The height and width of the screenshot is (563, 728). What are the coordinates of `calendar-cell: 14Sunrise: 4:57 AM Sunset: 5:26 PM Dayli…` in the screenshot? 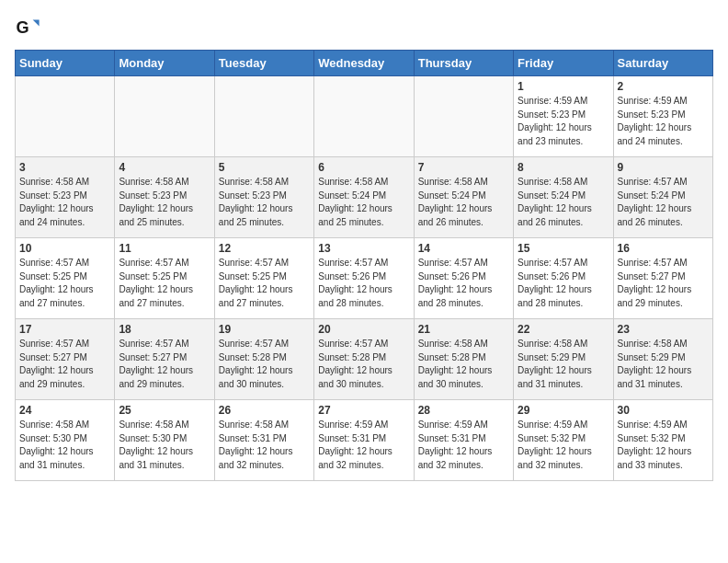 It's located at (463, 279).